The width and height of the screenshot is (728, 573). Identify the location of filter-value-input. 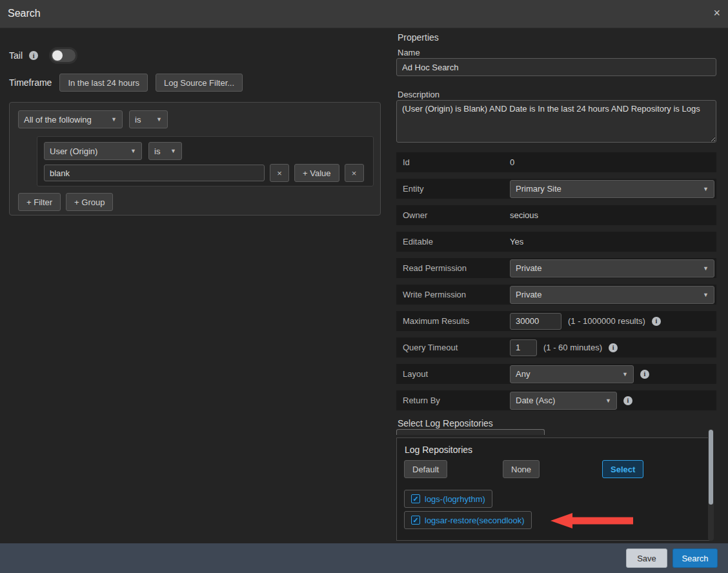
(154, 173).